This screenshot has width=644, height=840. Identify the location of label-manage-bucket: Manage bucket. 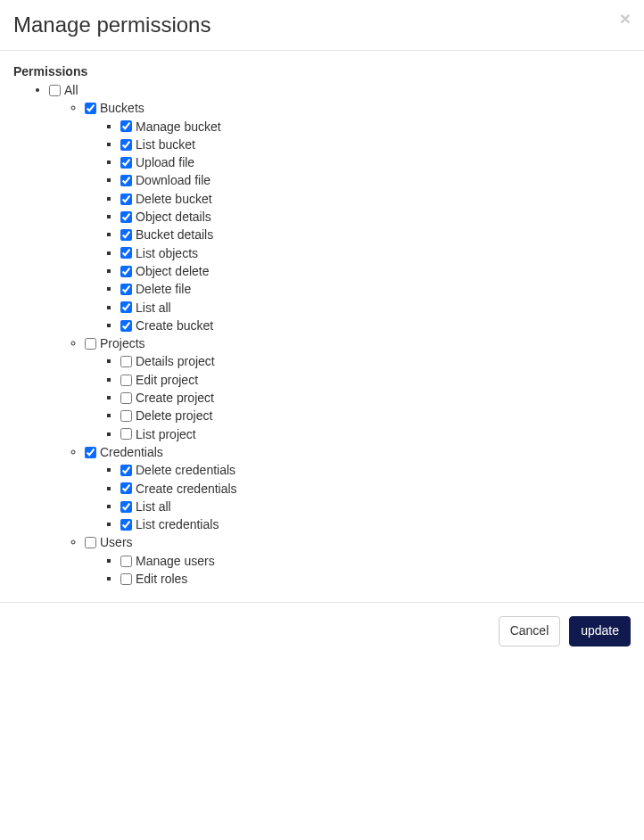
(178, 127).